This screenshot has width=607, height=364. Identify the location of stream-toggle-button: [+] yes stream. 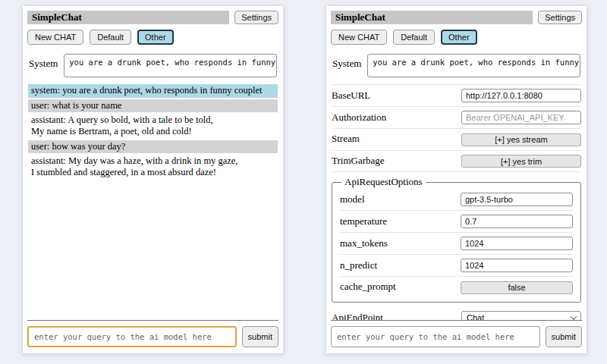
(521, 140).